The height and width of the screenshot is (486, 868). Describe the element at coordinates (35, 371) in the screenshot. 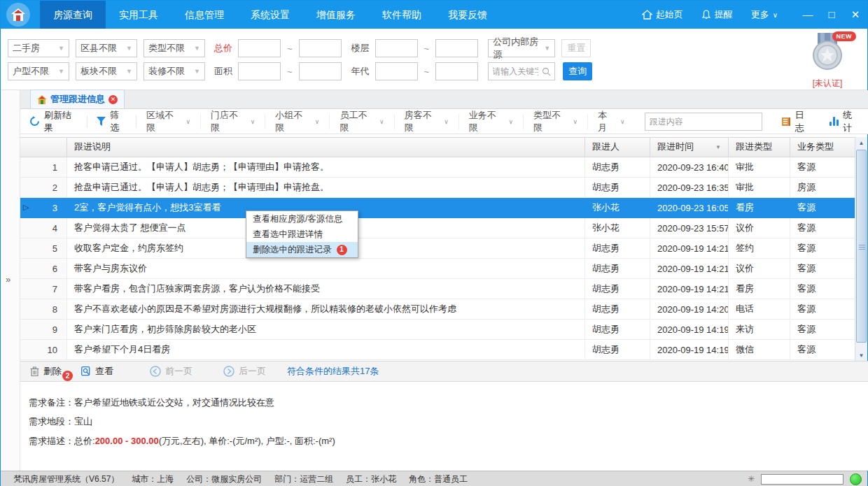

I see `trash-icon` at that location.